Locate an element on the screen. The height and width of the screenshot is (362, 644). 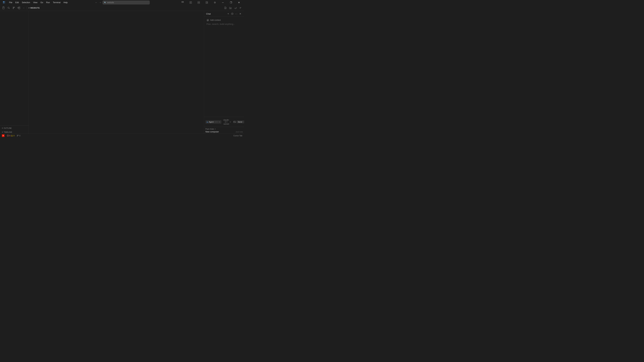
timeline-chevron-right is located at coordinates (2, 132).